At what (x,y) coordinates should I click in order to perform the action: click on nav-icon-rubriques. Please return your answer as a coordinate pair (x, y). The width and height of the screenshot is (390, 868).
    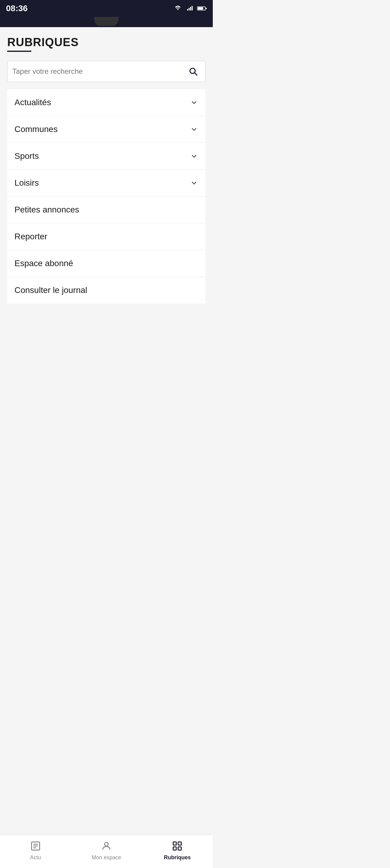
    Looking at the image, I should click on (177, 846).